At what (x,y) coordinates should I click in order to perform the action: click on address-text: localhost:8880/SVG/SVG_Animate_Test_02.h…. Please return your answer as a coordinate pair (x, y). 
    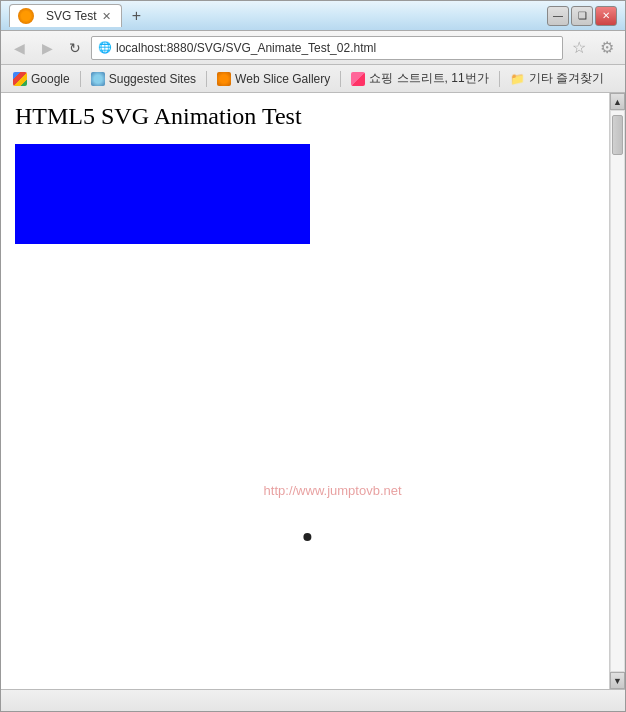
    Looking at the image, I should click on (246, 48).